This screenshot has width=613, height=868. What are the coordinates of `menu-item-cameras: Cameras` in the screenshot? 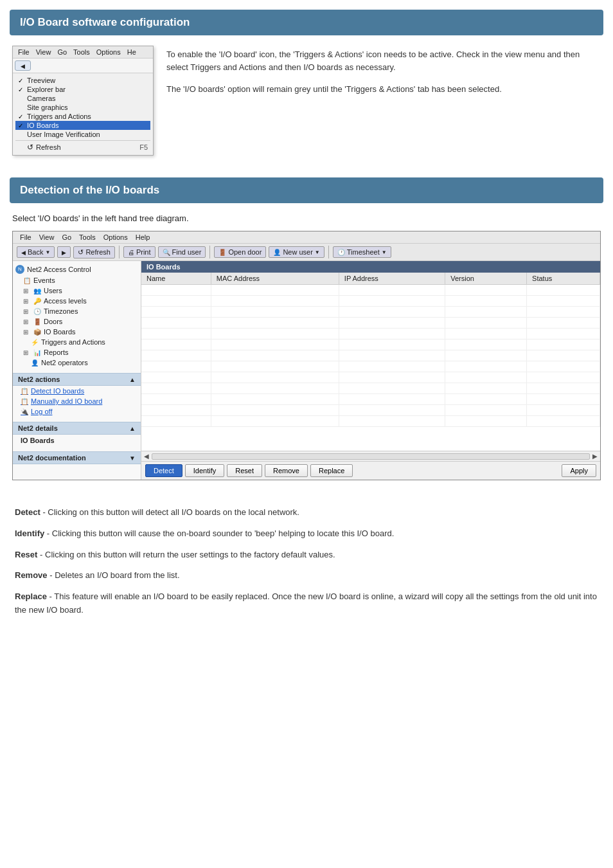 It's located at (83, 98).